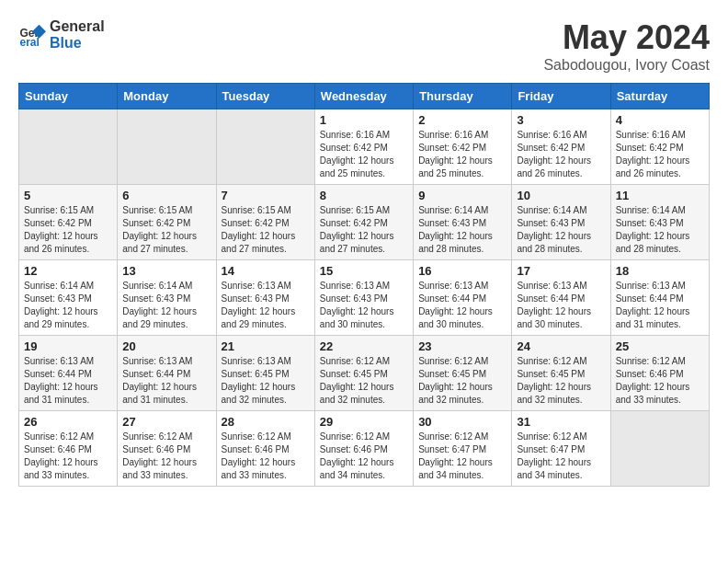  What do you see at coordinates (68, 97) in the screenshot?
I see `header-cell-sunday: Sunday` at bounding box center [68, 97].